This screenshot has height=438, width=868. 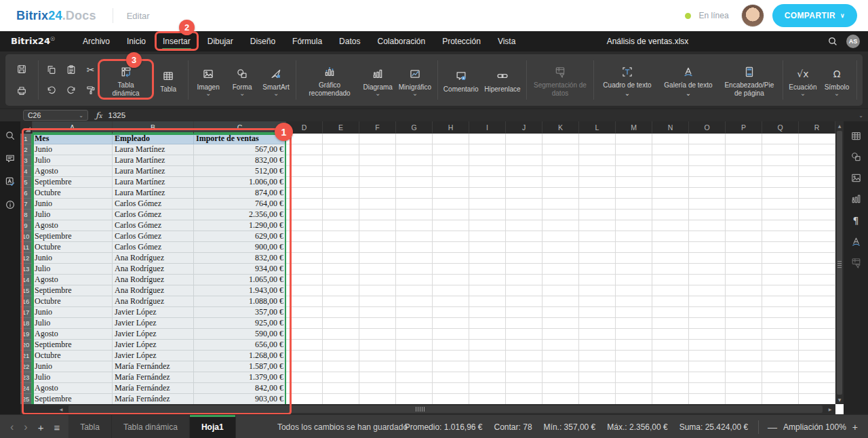 I want to click on cell-O6, so click(x=707, y=193).